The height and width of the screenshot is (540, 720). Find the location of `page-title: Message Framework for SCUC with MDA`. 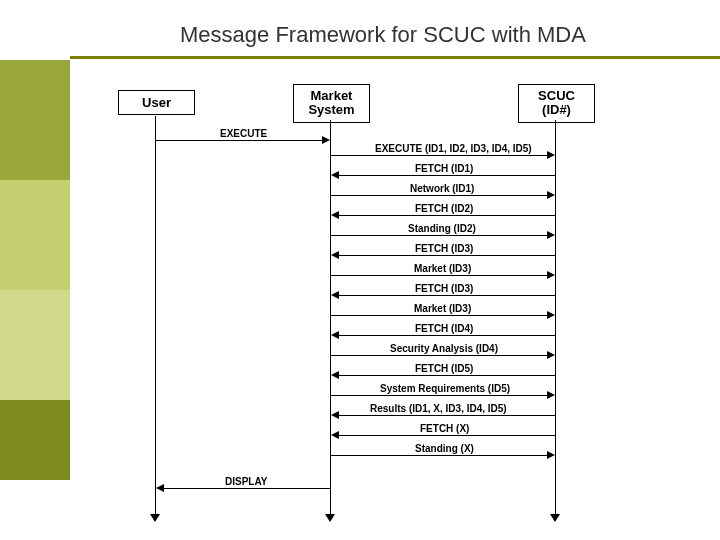

page-title: Message Framework for SCUC with MDA is located at coordinates (383, 35).